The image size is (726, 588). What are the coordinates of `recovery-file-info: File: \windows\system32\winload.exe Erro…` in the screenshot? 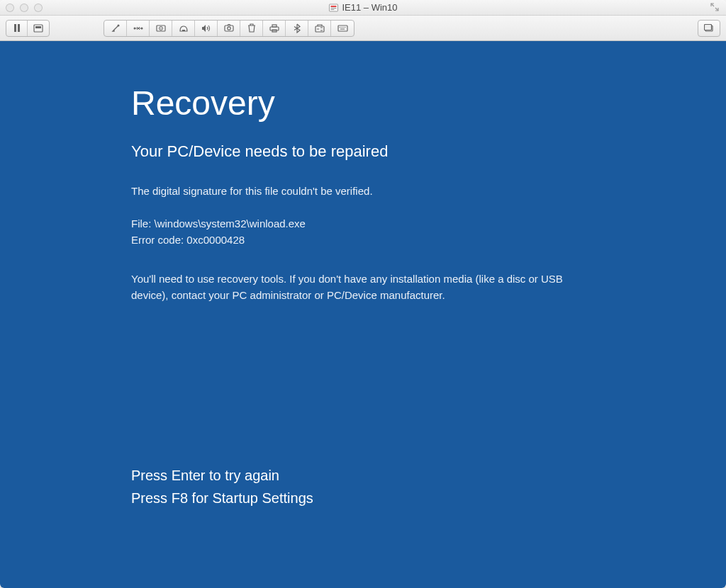 It's located at (393, 232).